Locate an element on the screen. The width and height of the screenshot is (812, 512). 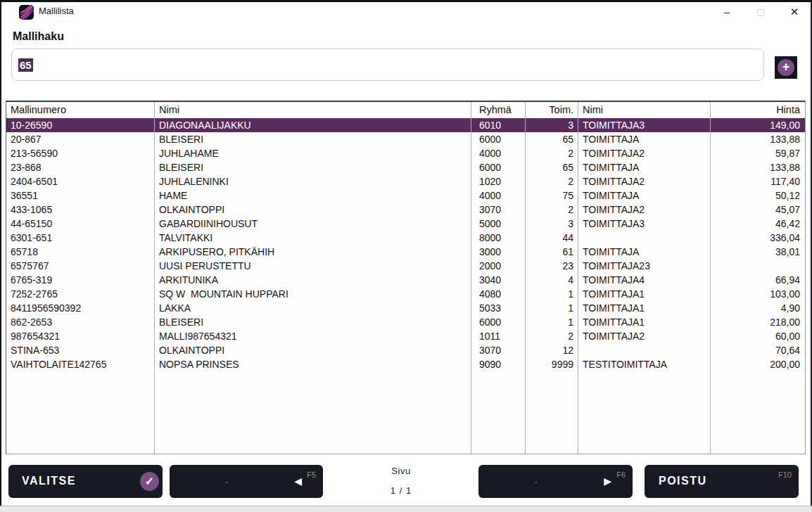
poistu-button: POISTU F10 is located at coordinates (722, 481).